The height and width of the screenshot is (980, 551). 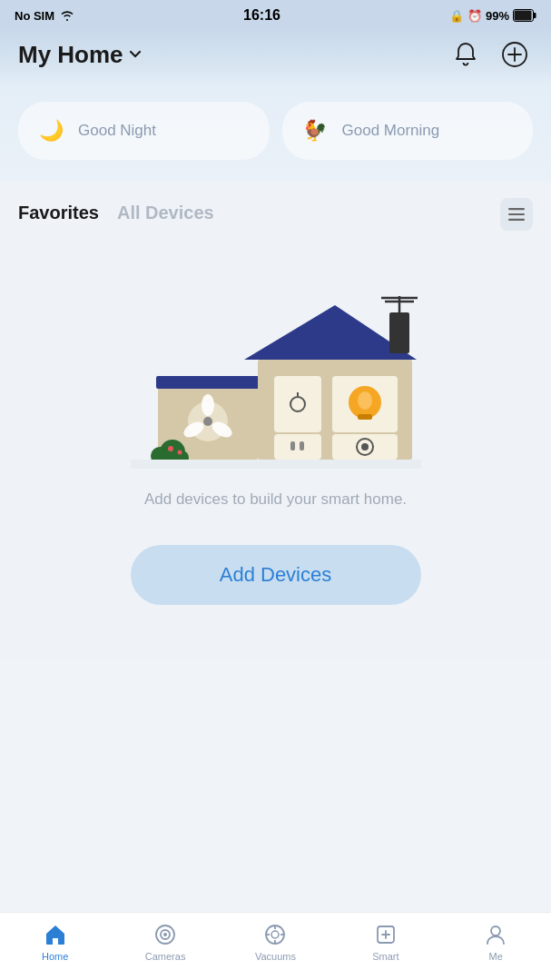 I want to click on empty-description: Add devices to build your smart home., so click(x=276, y=500).